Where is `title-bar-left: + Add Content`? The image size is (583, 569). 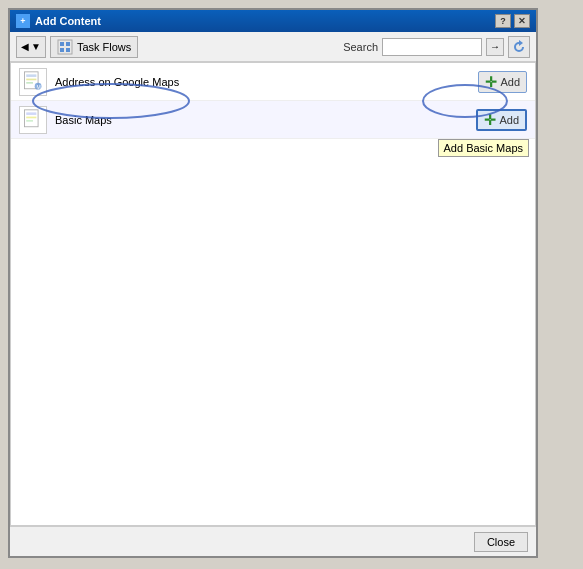
title-bar-left: + Add Content is located at coordinates (58, 21).